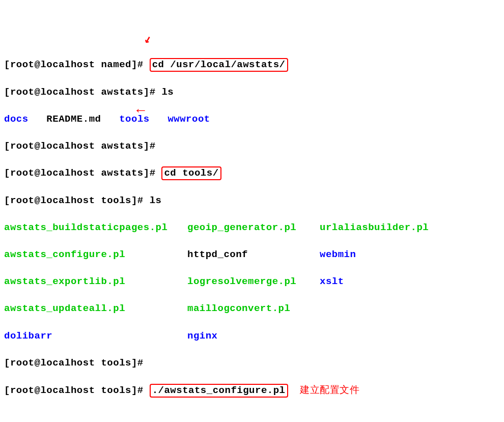 The image size is (504, 422). Describe the element at coordinates (330, 390) in the screenshot. I see `annotation-build-config: 建立配置文件` at that location.